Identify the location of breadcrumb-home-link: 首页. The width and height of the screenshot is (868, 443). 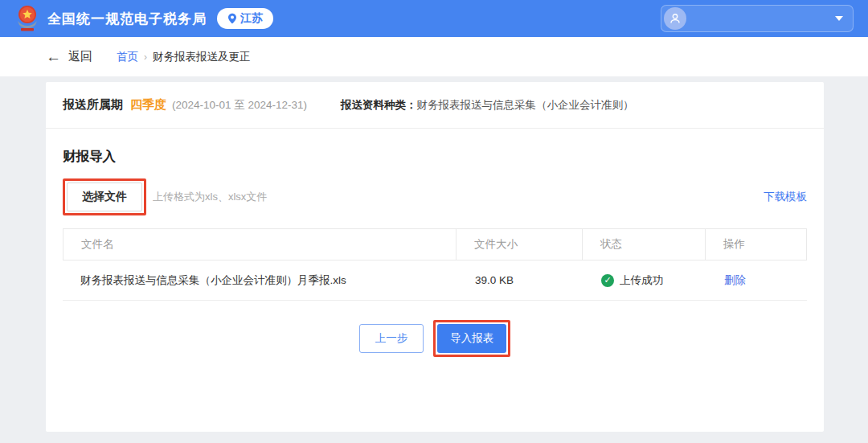
(127, 57).